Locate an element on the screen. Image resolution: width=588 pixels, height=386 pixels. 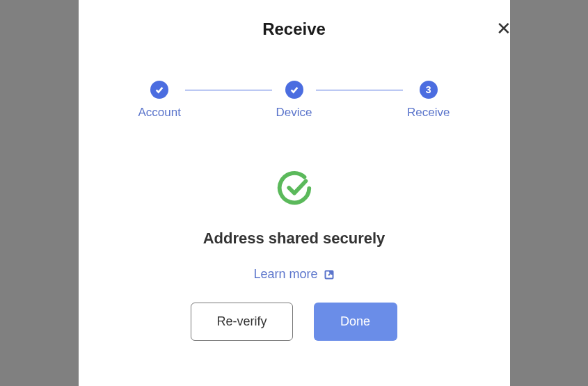
stepper: Account Device 3 Receive is located at coordinates (294, 100).